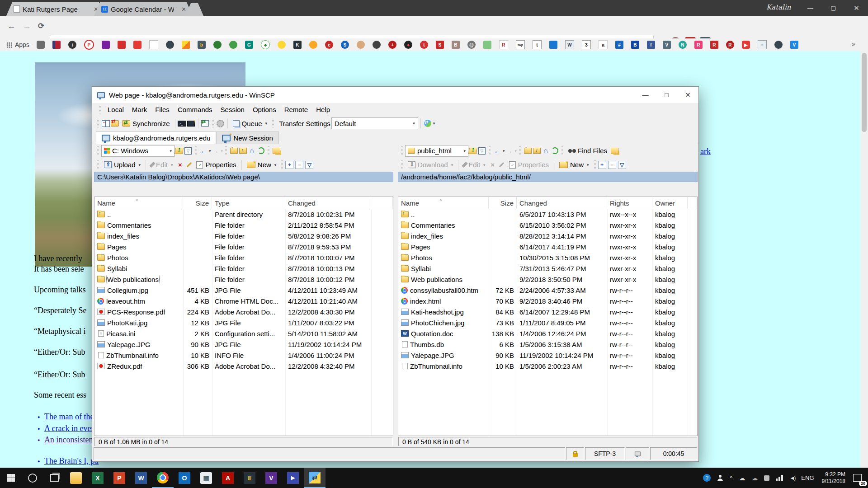  What do you see at coordinates (221, 124) in the screenshot?
I see `preferences-gear-icon` at bounding box center [221, 124].